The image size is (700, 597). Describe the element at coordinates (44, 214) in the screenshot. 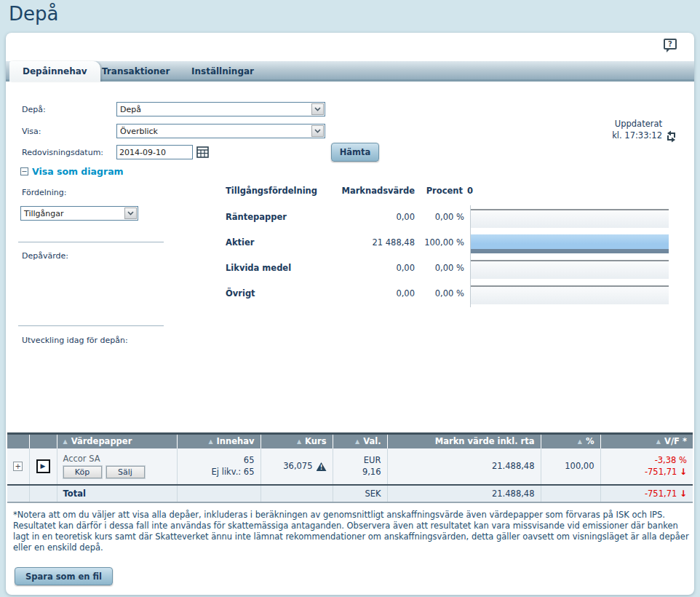

I see `fordelning-select-value: Tillgångar` at that location.